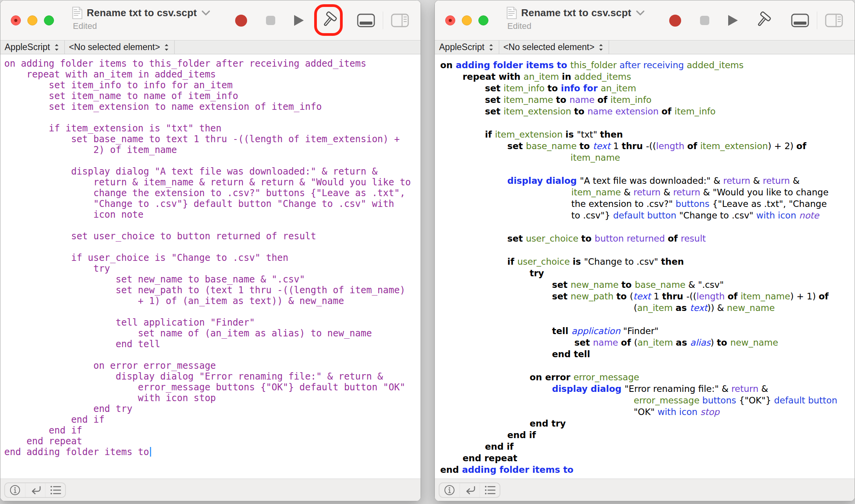  What do you see at coordinates (648, 239) in the screenshot?
I see `code-line: set user_choice to button returned of re…` at bounding box center [648, 239].